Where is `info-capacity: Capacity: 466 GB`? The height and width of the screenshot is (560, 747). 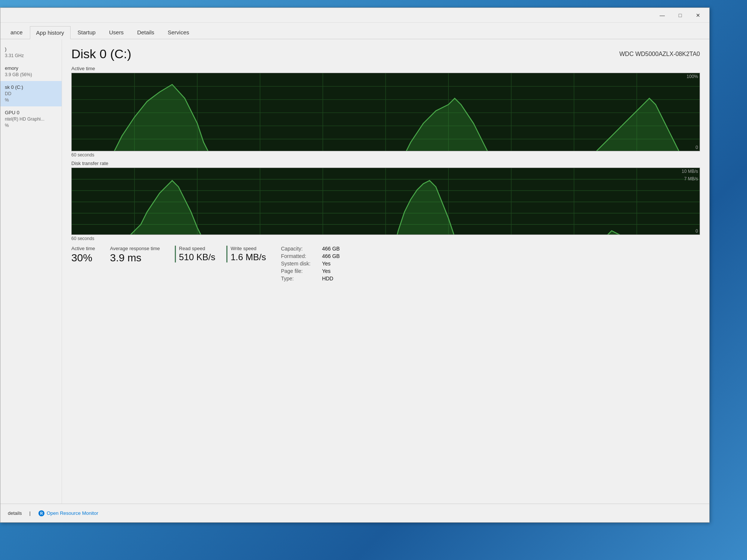 info-capacity: Capacity: 466 GB is located at coordinates (310, 249).